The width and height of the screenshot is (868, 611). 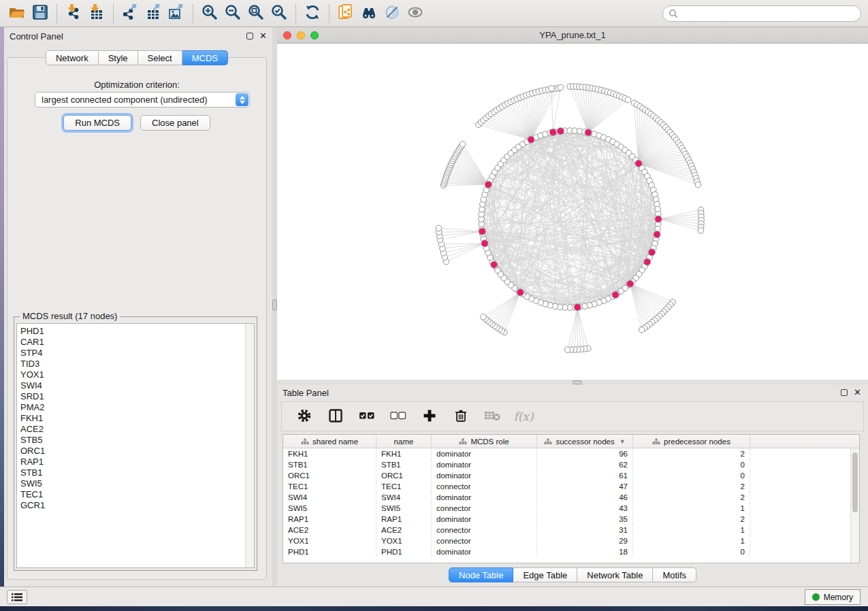 I want to click on result-node-item: GCR1, so click(x=138, y=506).